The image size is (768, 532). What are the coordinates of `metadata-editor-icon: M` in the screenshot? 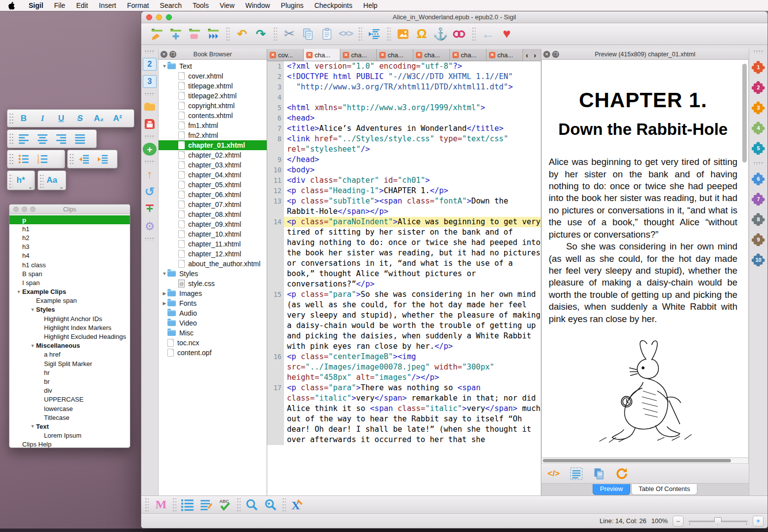 It's located at (161, 505).